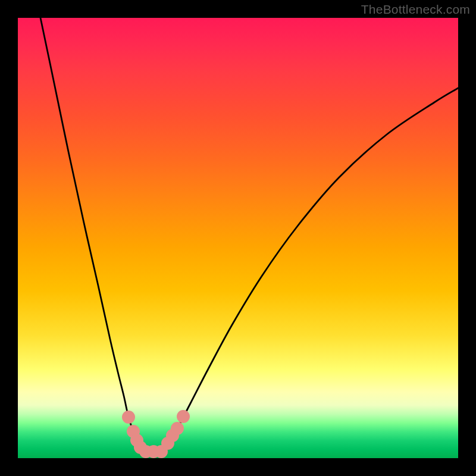 The height and width of the screenshot is (476, 476). What do you see at coordinates (415, 10) in the screenshot?
I see `watermark-text: TheBottleneck.com` at bounding box center [415, 10].